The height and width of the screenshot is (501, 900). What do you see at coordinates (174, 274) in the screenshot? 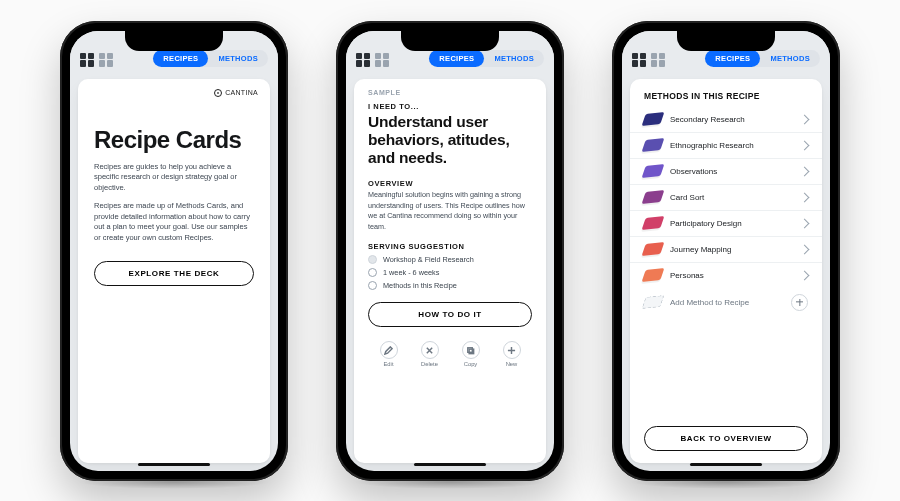
I see `explore-deck-button: EXPLORE THE DECK` at bounding box center [174, 274].